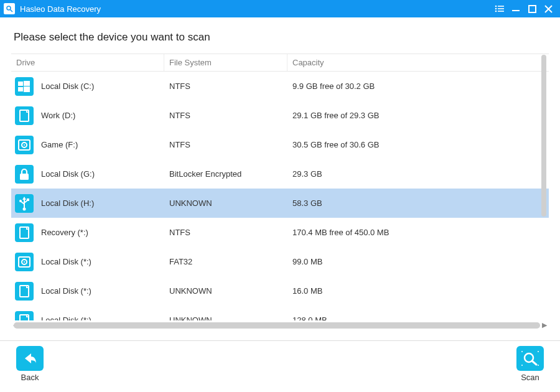 The height and width of the screenshot is (392, 560). Describe the element at coordinates (60, 144) in the screenshot. I see `drive-name: Game (F:)` at that location.